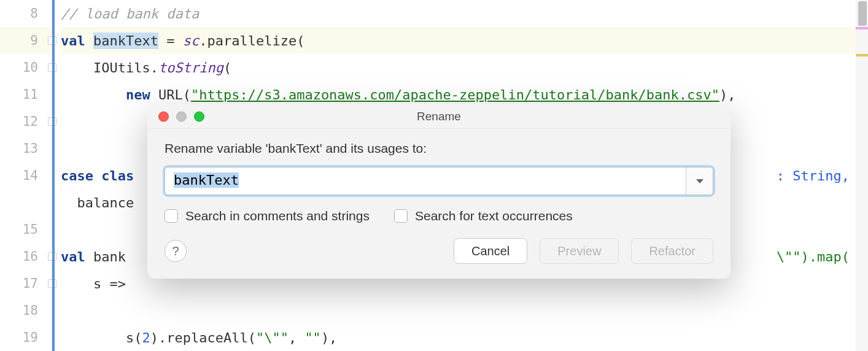  What do you see at coordinates (199, 117) in the screenshot?
I see `maximize-icon` at bounding box center [199, 117].